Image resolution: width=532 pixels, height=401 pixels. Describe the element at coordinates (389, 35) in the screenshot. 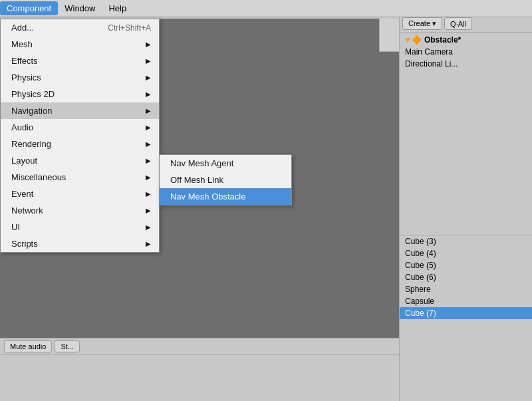

I see `viewport-top-right-panel` at that location.